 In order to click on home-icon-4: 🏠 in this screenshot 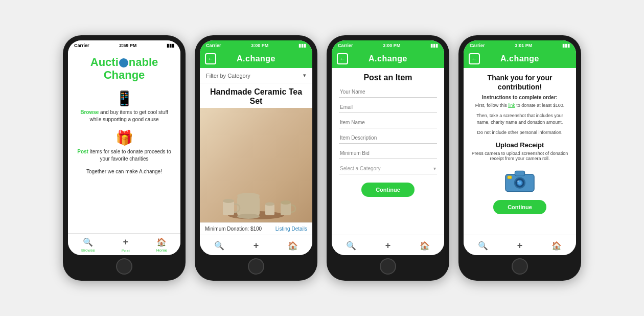, I will do `click(557, 245)`.